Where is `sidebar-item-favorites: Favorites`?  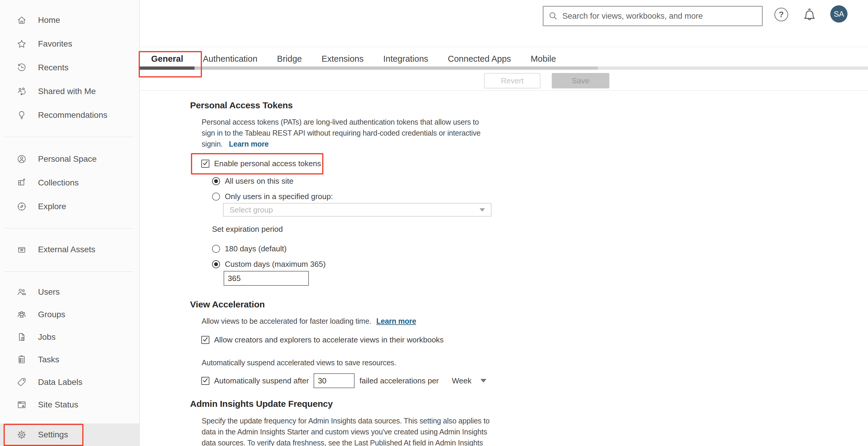
sidebar-item-favorites: Favorites is located at coordinates (69, 44).